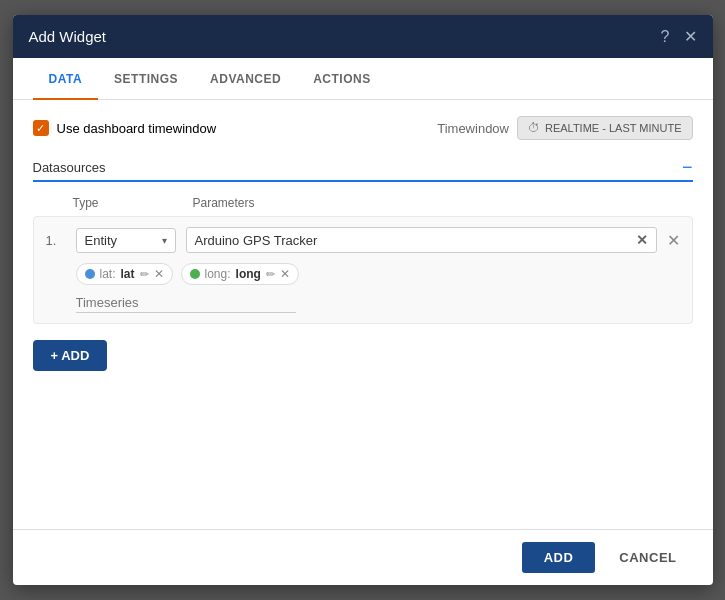  What do you see at coordinates (614, 128) in the screenshot?
I see `timewindow-badge-text: REALTIME - LAST MINUTE` at bounding box center [614, 128].